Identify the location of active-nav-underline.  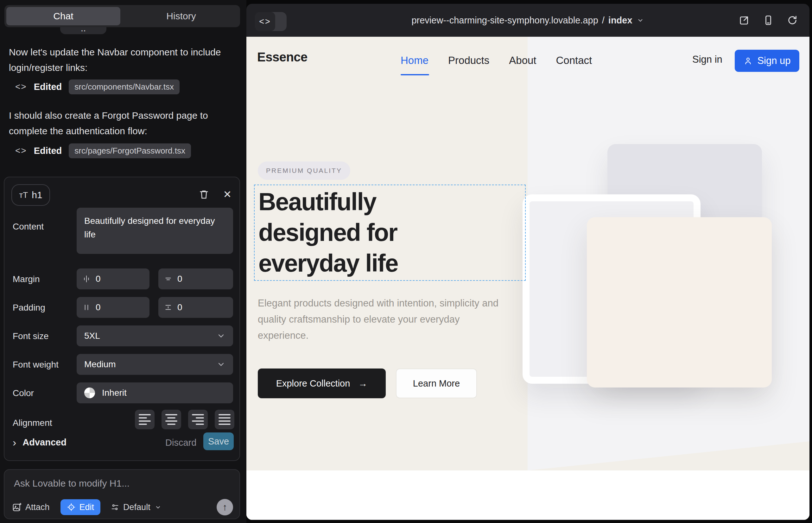
(415, 75).